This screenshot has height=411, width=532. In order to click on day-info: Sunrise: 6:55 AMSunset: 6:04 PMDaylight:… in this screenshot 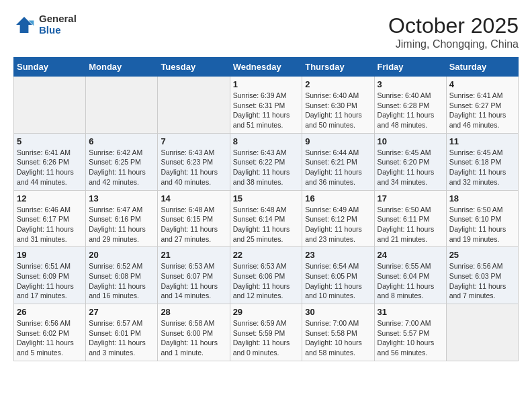, I will do `click(410, 281)`.